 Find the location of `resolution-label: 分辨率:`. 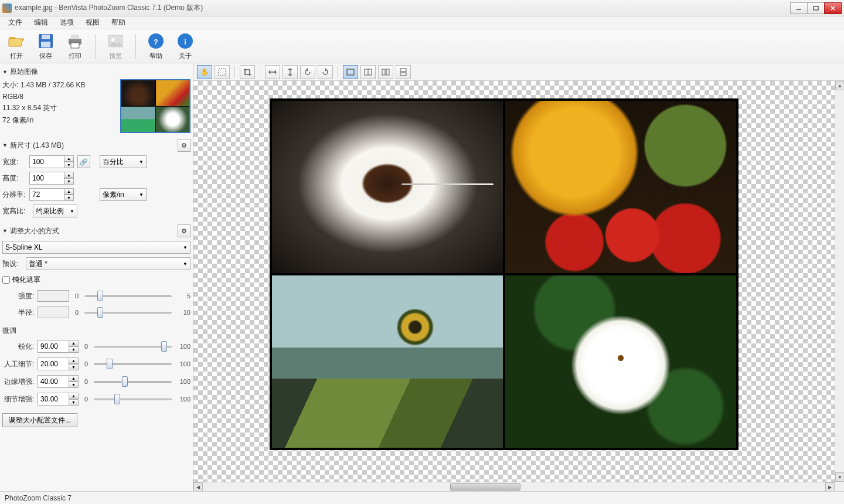

resolution-label: 分辨率: is located at coordinates (14, 195).